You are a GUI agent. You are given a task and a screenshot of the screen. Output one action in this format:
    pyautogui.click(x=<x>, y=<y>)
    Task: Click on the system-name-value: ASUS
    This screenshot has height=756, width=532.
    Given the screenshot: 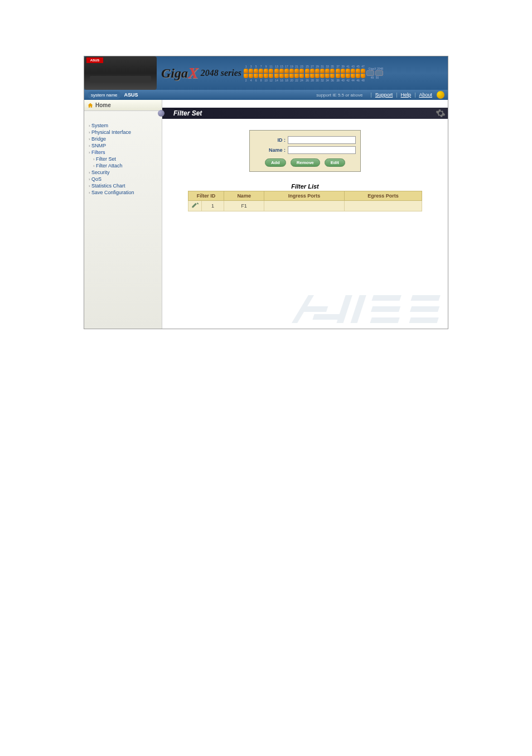 What is the action you would take?
    pyautogui.click(x=132, y=95)
    